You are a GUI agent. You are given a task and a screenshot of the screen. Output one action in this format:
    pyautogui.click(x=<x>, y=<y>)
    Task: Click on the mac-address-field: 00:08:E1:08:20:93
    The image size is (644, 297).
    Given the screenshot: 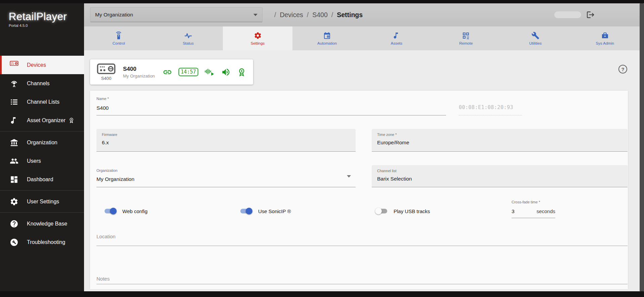 What is the action you would take?
    pyautogui.click(x=490, y=109)
    